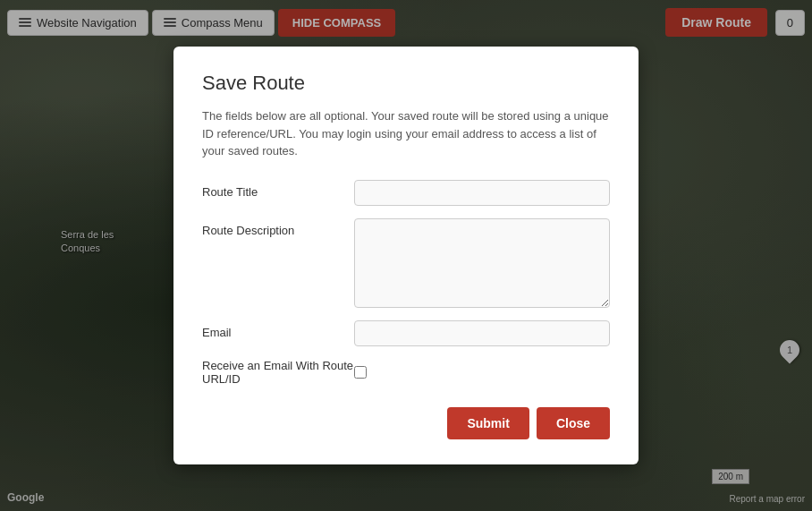 This screenshot has height=511, width=812. Describe the element at coordinates (573, 423) in the screenshot. I see `close-label: Close` at that location.